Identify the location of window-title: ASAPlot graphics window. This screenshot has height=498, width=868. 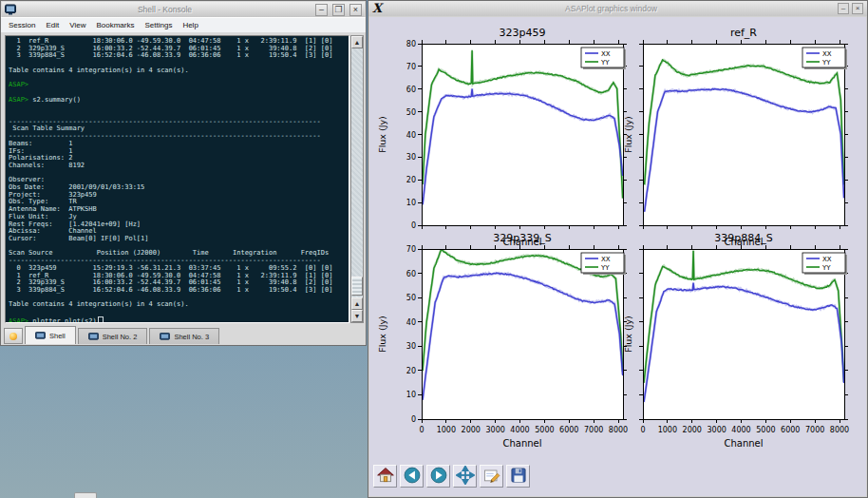
(612, 9).